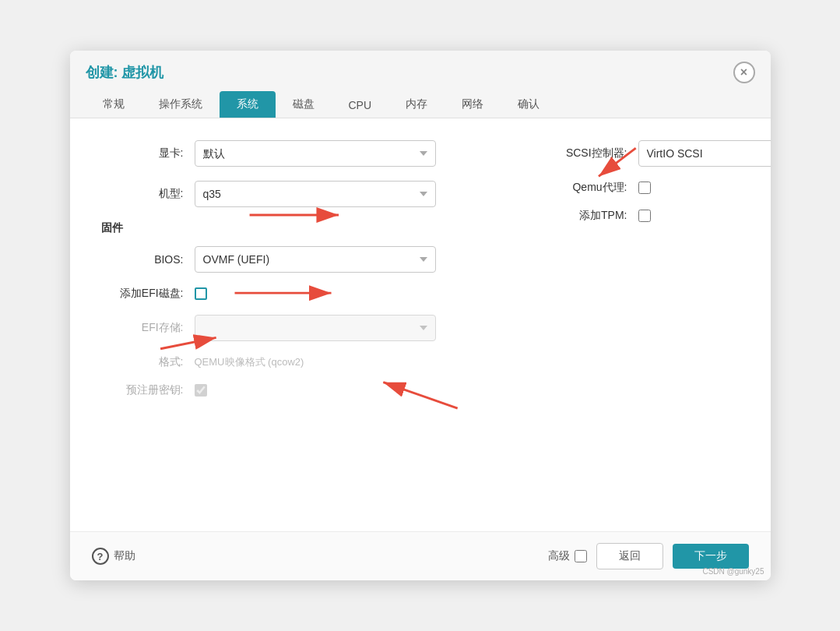  Describe the element at coordinates (319, 153) in the screenshot. I see `display-row: 显卡: 默认` at that location.